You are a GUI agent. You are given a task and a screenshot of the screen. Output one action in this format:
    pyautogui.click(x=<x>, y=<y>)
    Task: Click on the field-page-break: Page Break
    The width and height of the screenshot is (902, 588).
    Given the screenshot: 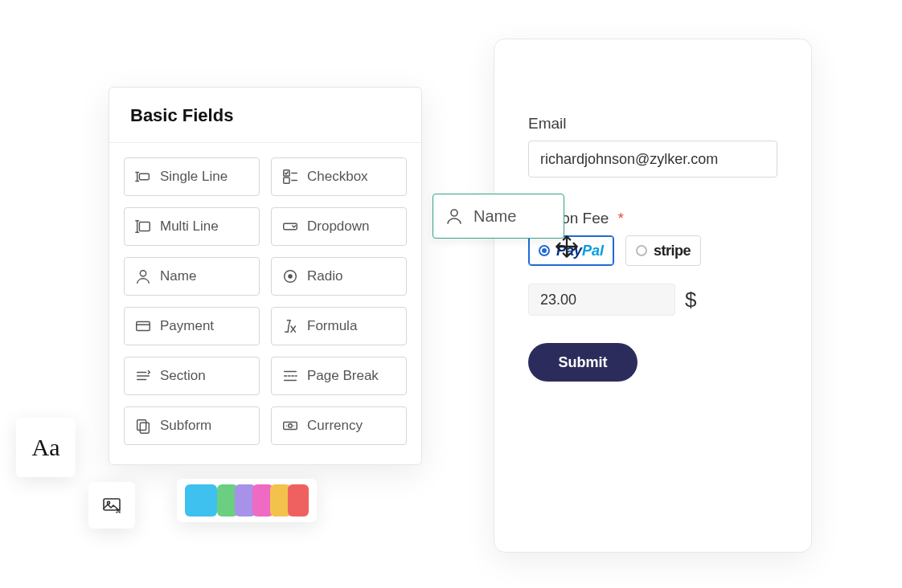 What is the action you would take?
    pyautogui.click(x=339, y=376)
    